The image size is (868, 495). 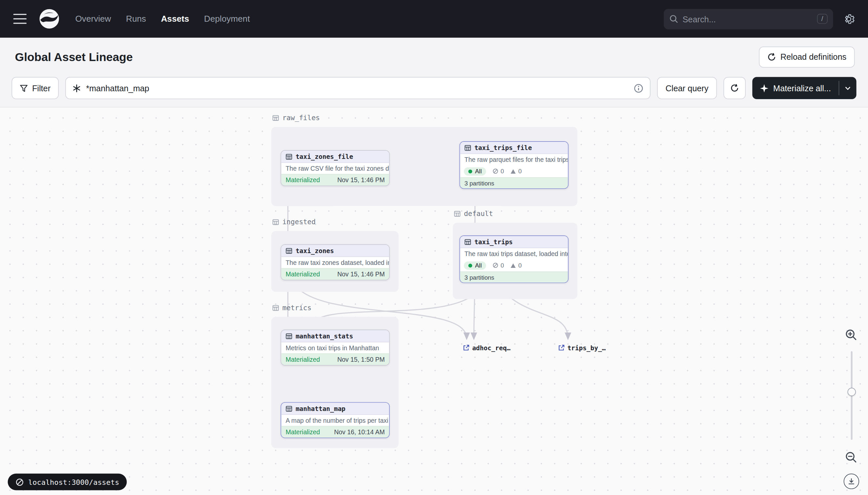 What do you see at coordinates (136, 19) in the screenshot?
I see `nav-runs: Runs` at bounding box center [136, 19].